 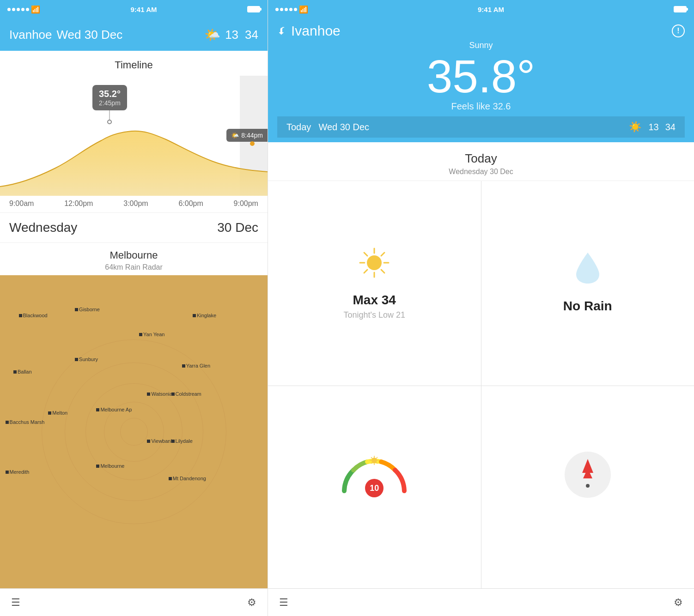 What do you see at coordinates (374, 266) in the screenshot?
I see `sun-icon` at bounding box center [374, 266].